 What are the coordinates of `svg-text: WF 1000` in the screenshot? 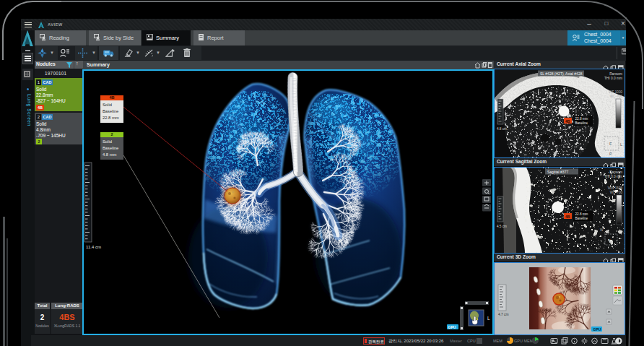 It's located at (615, 92).